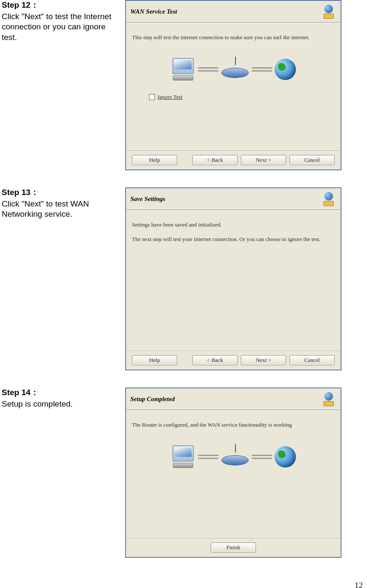 This screenshot has width=367, height=588. Describe the element at coordinates (233, 199) in the screenshot. I see `dialog-header: Save Settings` at that location.